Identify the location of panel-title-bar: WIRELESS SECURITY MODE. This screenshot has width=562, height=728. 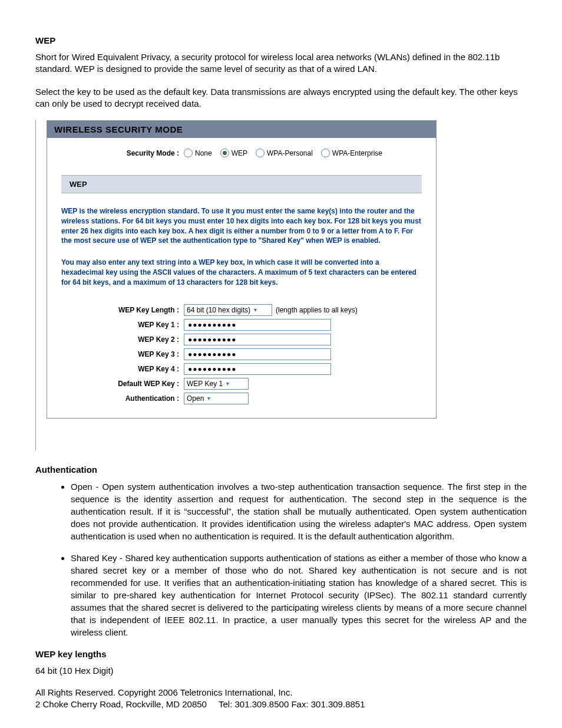
(242, 130).